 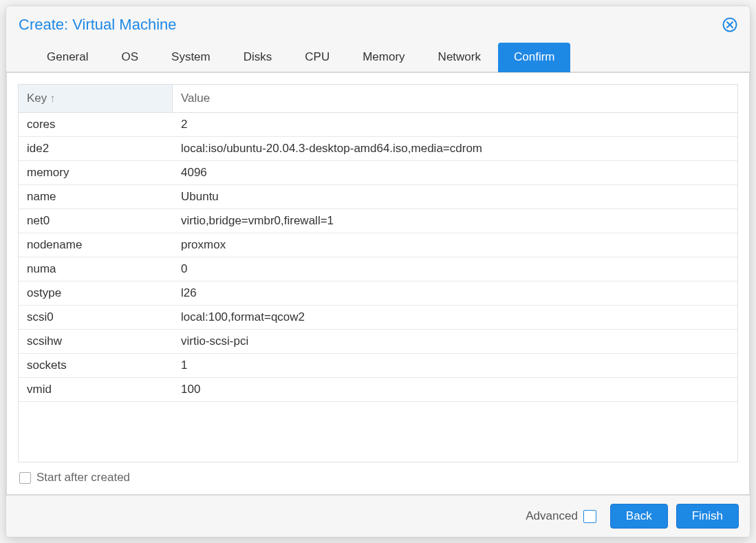 I want to click on tab-cpu: CPU, so click(x=317, y=58).